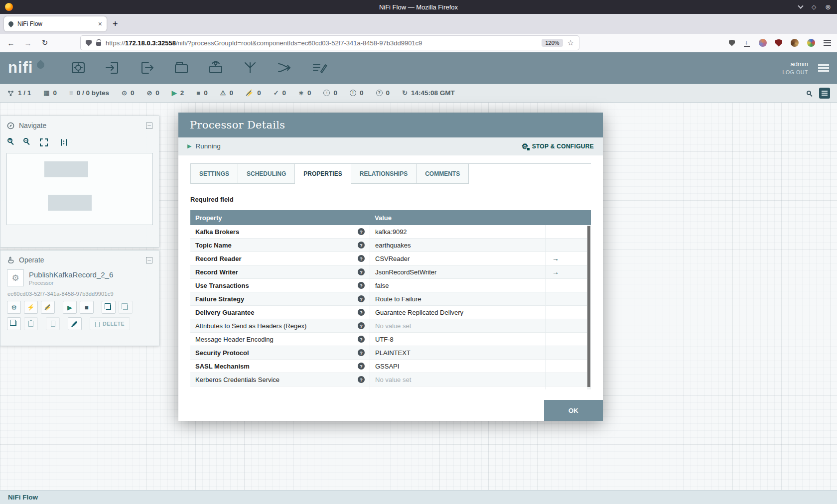 The height and width of the screenshot is (504, 837). Describe the element at coordinates (391, 259) in the screenshot. I see `table-row: Record Reader? CSVReader →` at that location.